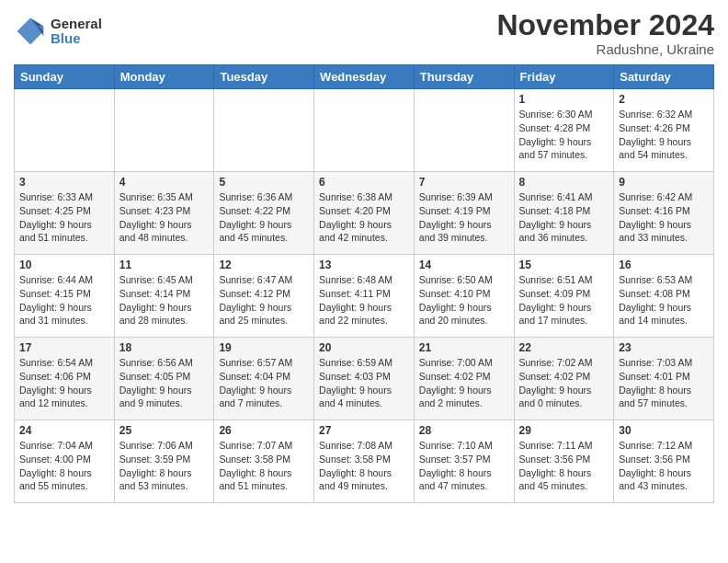 Image resolution: width=728 pixels, height=563 pixels. Describe the element at coordinates (556, 465) in the screenshot. I see `day-info: Sunrise: 7:11 AM Sunset: 3:56 PM Dayligh…` at that location.